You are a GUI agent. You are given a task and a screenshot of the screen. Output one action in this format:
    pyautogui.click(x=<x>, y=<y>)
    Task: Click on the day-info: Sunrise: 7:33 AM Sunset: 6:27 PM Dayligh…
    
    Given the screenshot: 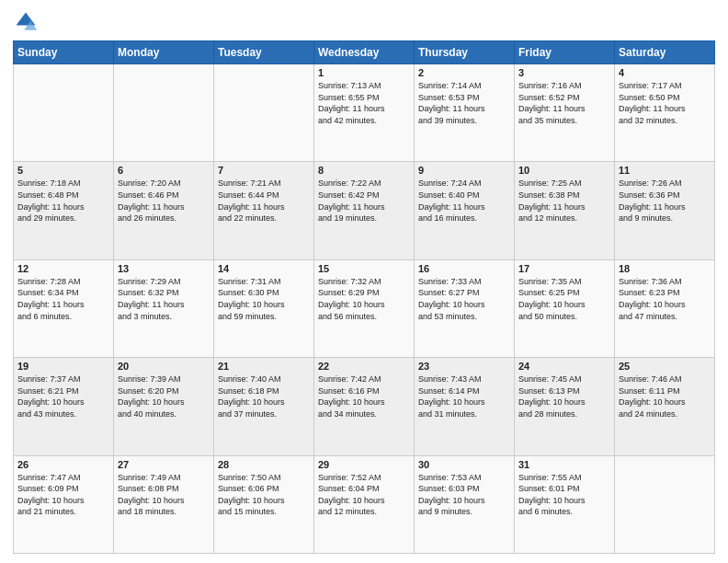 What is the action you would take?
    pyautogui.click(x=464, y=299)
    